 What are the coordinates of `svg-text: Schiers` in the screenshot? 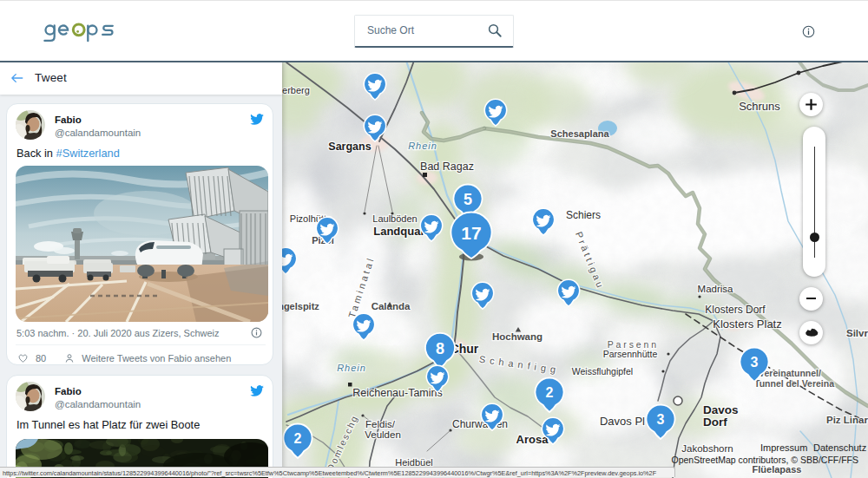 It's located at (583, 215).